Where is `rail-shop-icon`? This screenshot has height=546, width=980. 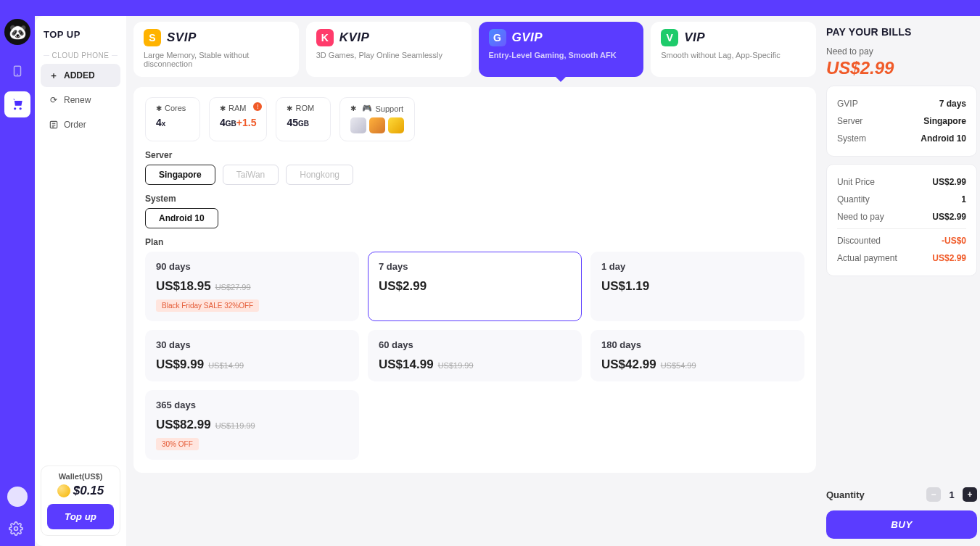
rail-shop-icon is located at coordinates (17, 104).